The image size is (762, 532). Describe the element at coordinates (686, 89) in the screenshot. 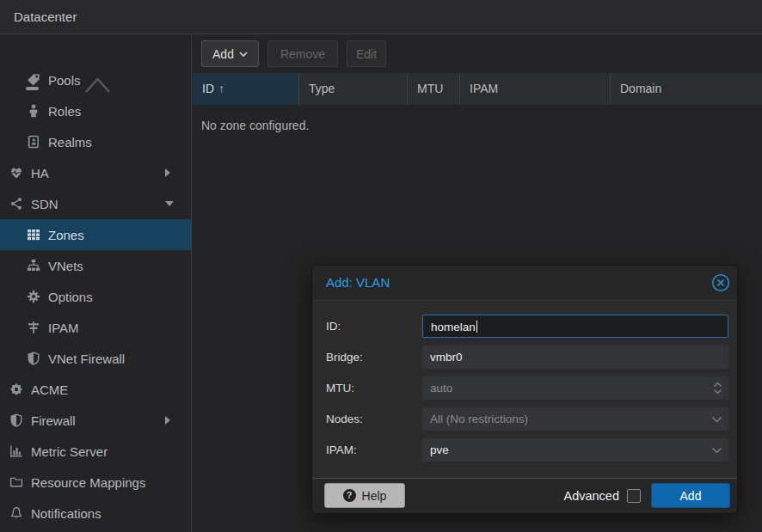

I see `column-header-domain: Domain` at that location.